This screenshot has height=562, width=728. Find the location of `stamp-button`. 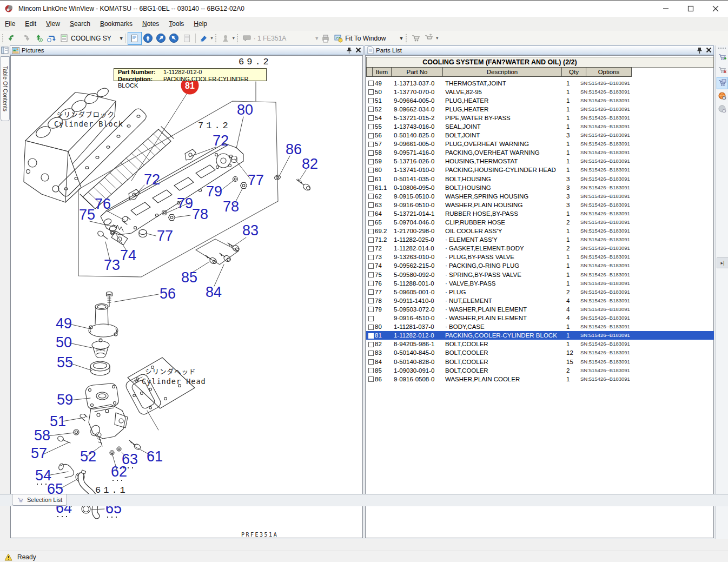

stamp-button is located at coordinates (226, 38).